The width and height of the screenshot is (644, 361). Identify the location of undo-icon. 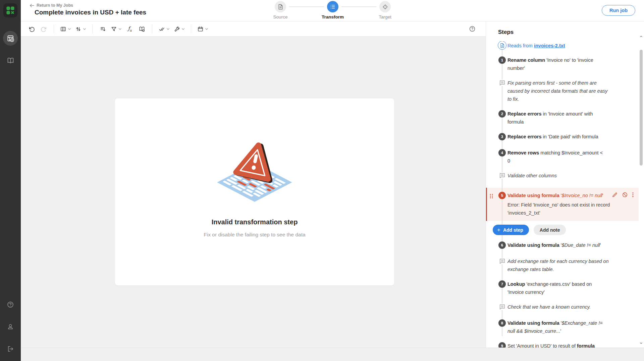
(32, 29).